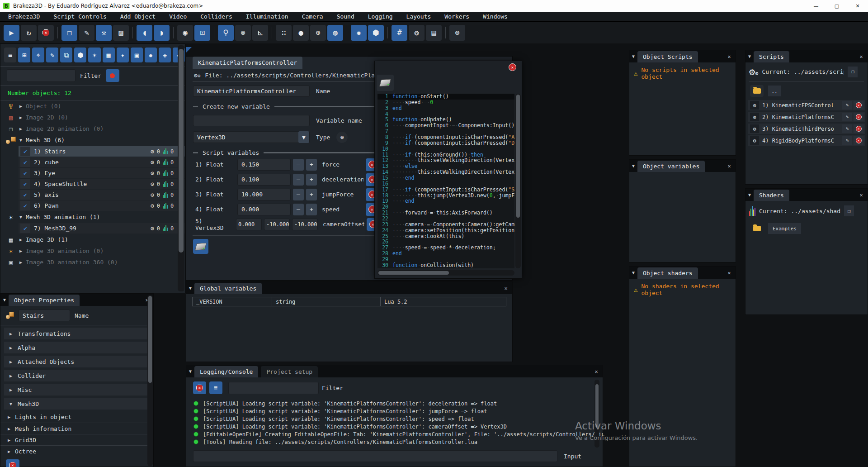  I want to click on tree-node: ✶▶Image 3D animation (0), so click(93, 251).